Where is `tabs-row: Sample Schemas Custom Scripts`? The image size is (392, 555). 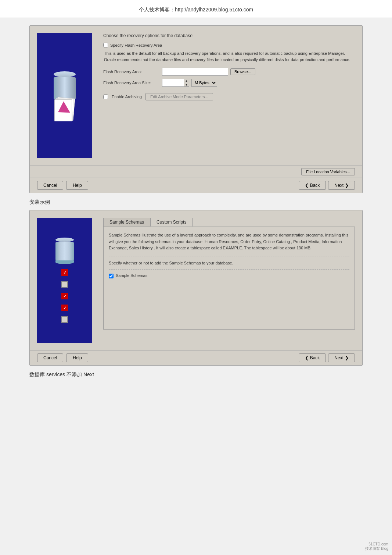
tabs-row: Sample Schemas Custom Scripts is located at coordinates (229, 222).